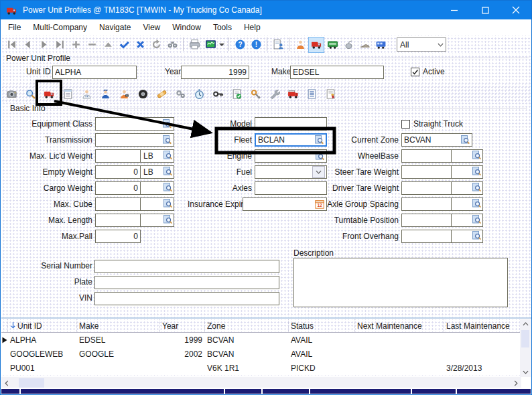  Describe the element at coordinates (168, 173) in the screenshot. I see `empty-weight-lookup-icon` at that location.